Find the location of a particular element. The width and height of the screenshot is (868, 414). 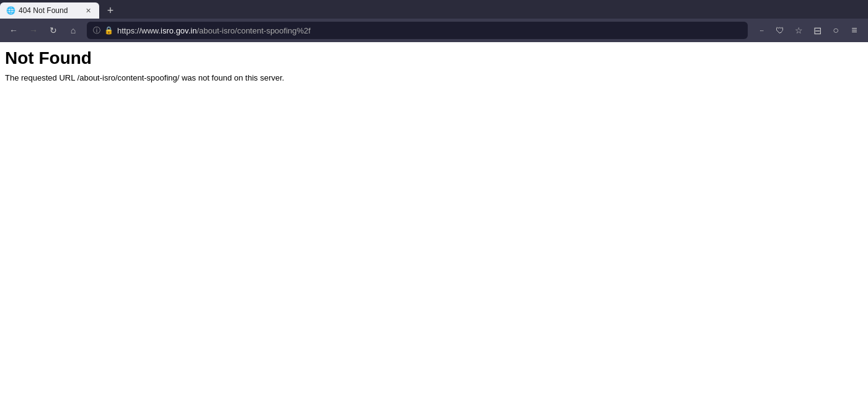

url-display: https://www.isro.gov.in/about-isro/conte… is located at coordinates (429, 31).